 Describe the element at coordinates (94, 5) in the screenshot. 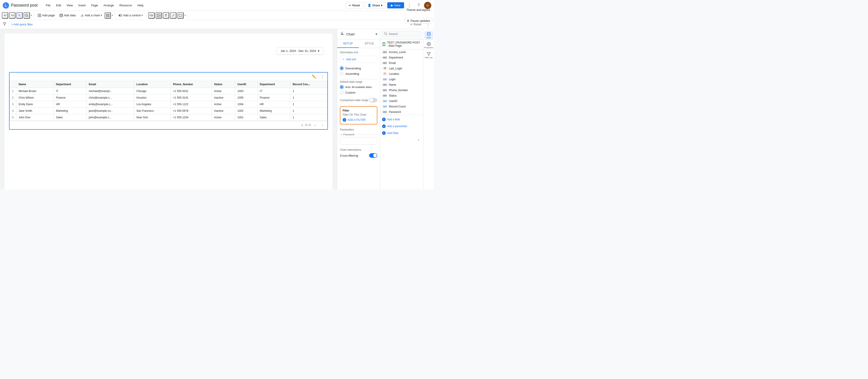

I see `menu-page: Page` at that location.